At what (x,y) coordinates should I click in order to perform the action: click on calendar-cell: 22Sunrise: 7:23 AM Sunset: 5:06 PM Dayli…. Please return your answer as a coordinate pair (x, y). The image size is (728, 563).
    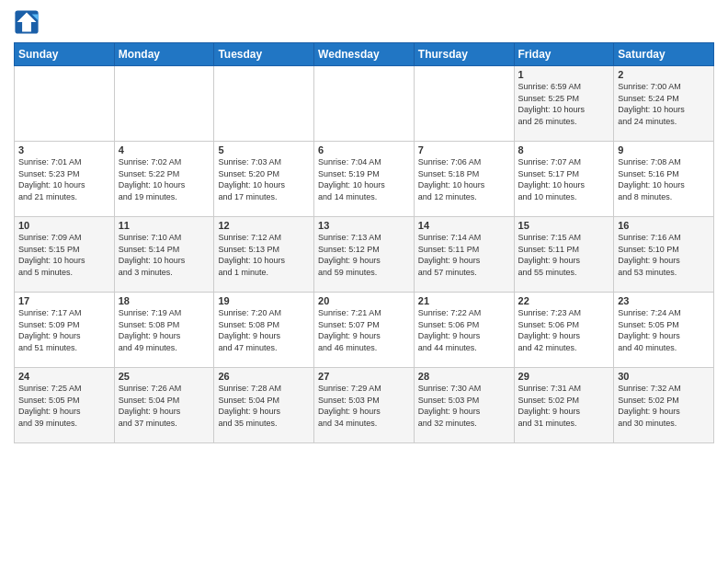
    Looking at the image, I should click on (564, 330).